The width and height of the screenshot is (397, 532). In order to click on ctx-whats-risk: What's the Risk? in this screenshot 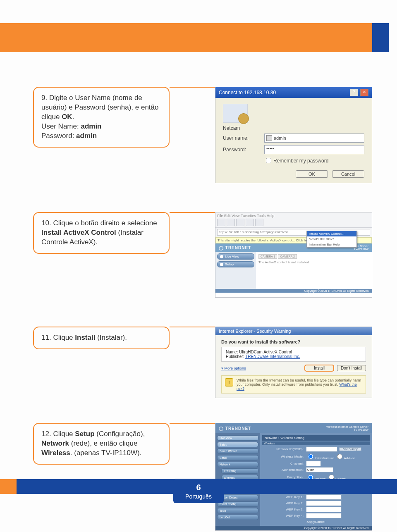, I will do `click(332, 239)`.